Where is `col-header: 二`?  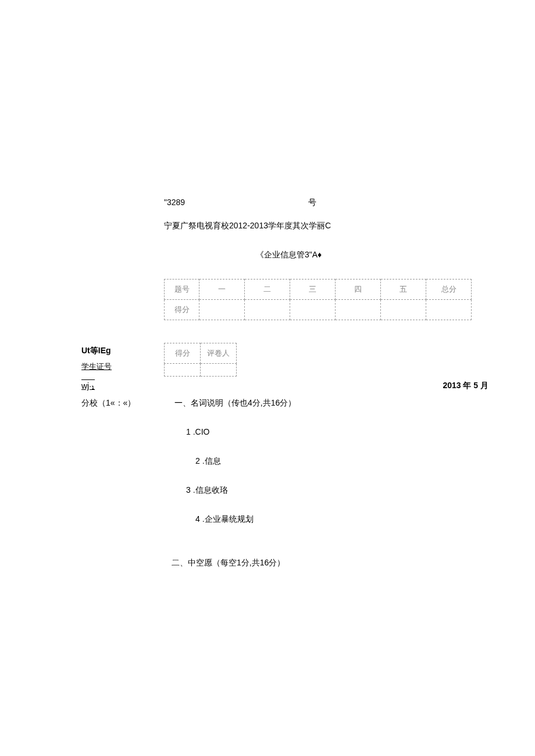
col-header: 二 is located at coordinates (268, 289).